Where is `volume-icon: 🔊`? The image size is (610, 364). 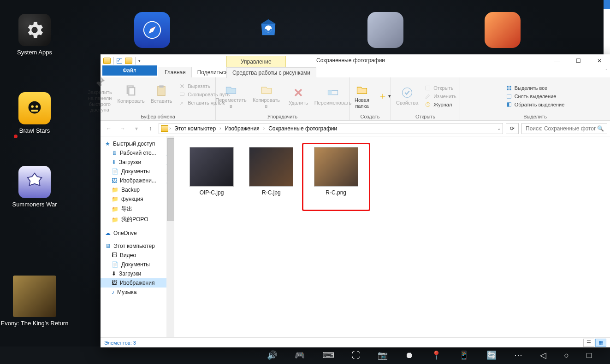
volume-icon: 🔊 is located at coordinates (272, 355).